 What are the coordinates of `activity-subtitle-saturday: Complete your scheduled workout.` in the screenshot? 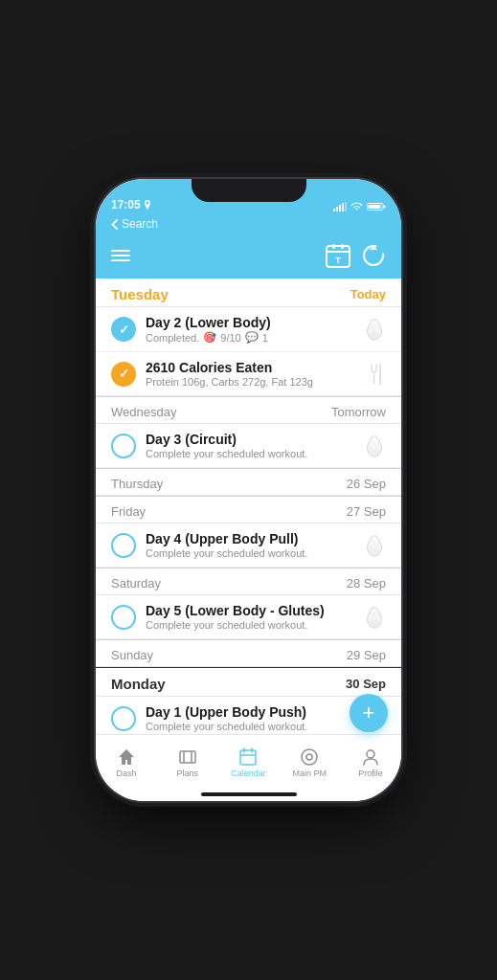 It's located at (249, 625).